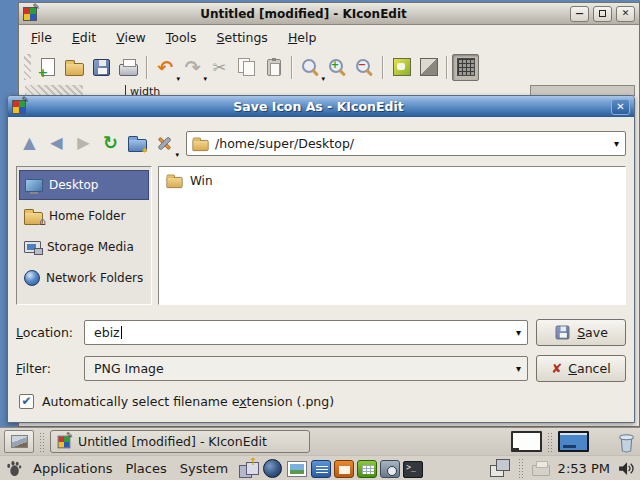 The height and width of the screenshot is (480, 640). I want to click on menu-edit: Edit, so click(84, 38).